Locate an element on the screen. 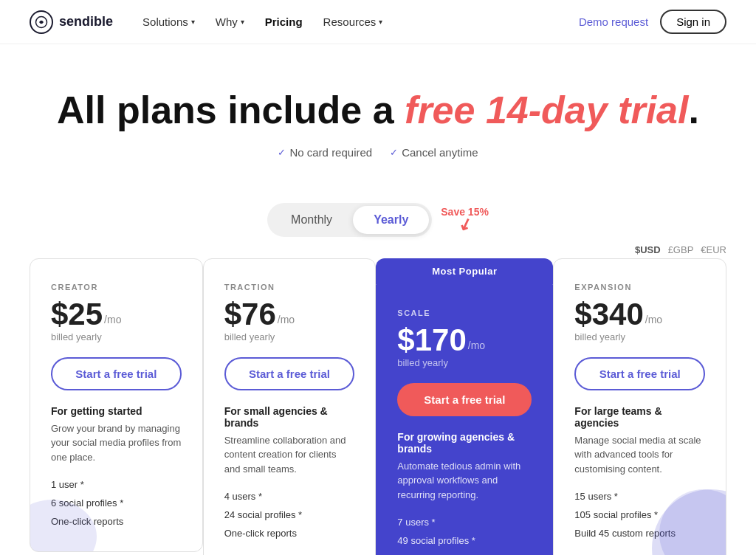  nav-solutions: Solutions ▾ is located at coordinates (168, 22).